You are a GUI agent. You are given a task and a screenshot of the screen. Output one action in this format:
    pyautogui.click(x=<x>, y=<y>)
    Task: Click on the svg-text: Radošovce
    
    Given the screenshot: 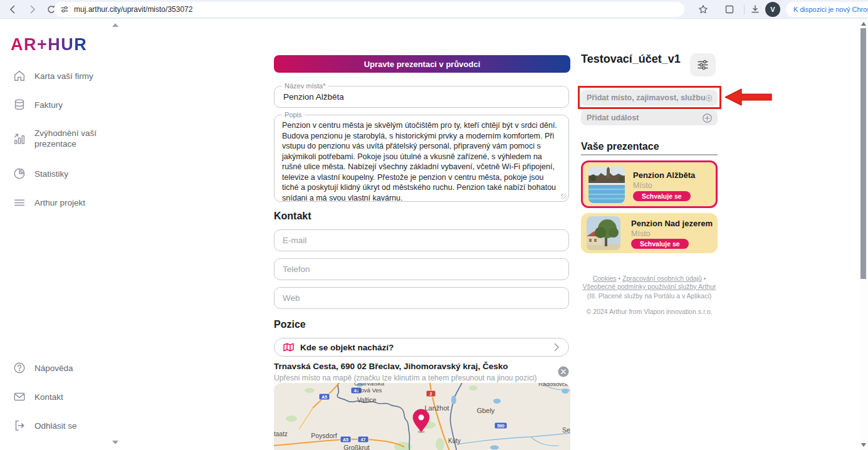 What is the action you would take?
    pyautogui.click(x=553, y=385)
    